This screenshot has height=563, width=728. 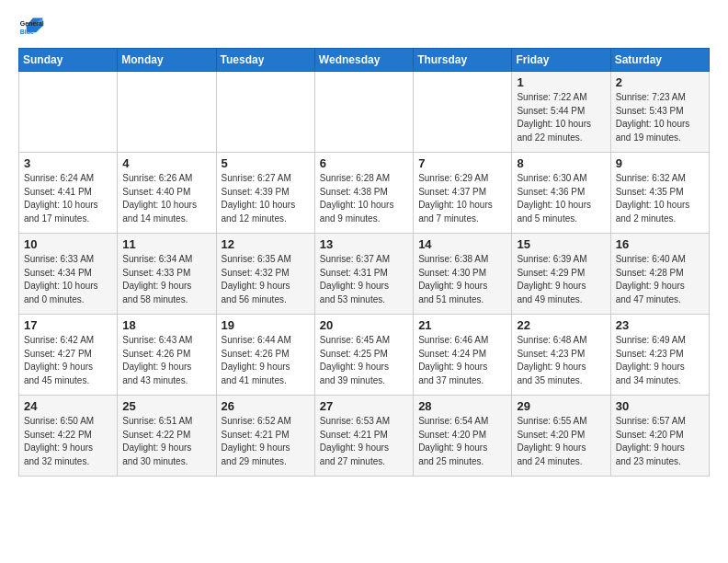 I want to click on header-day: Friday, so click(x=561, y=61).